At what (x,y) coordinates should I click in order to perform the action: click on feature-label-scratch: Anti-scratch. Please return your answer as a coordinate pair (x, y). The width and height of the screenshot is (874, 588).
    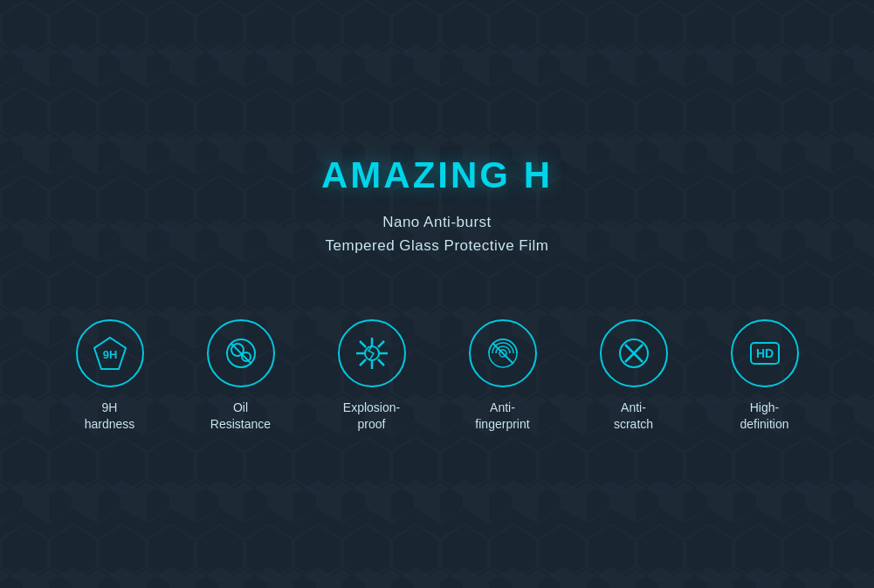
    Looking at the image, I should click on (634, 417).